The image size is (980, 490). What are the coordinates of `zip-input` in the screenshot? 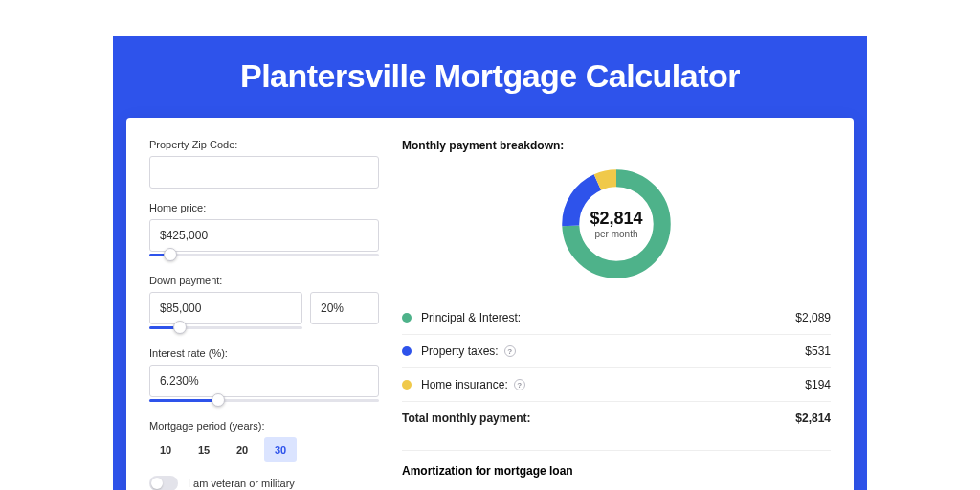 It's located at (264, 172).